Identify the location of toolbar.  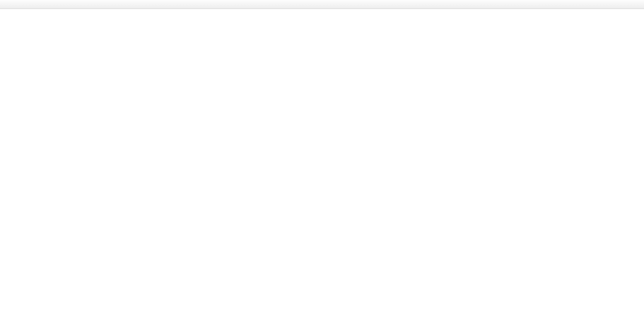
(322, 5).